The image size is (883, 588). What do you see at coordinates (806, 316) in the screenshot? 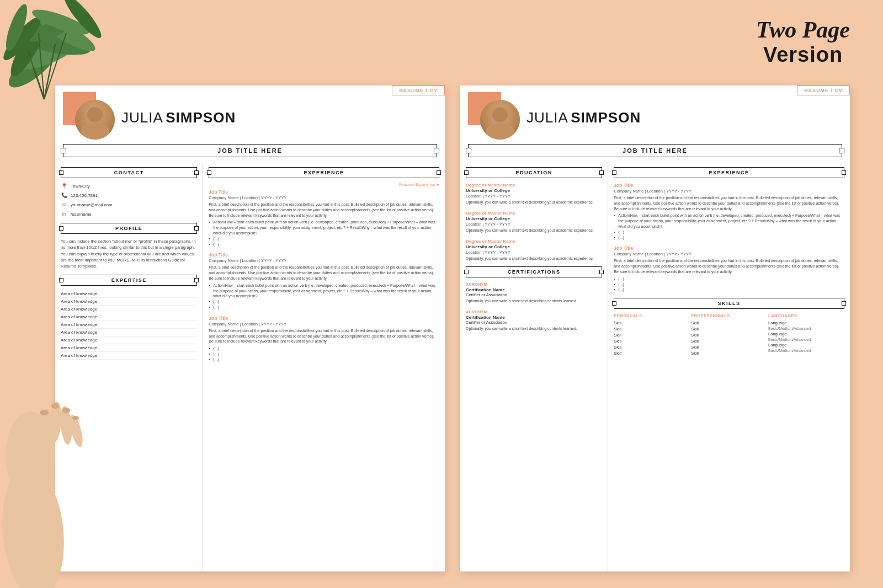
I see `languages-header: LANGUAGES` at bounding box center [806, 316].